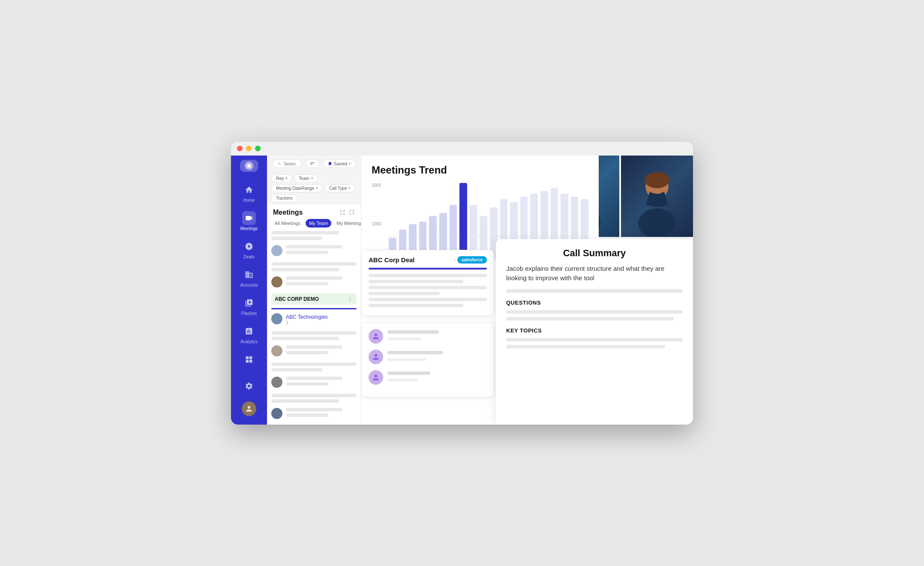 This screenshot has width=924, height=566. I want to click on list-item: ABC Technologies 3, so click(314, 319).